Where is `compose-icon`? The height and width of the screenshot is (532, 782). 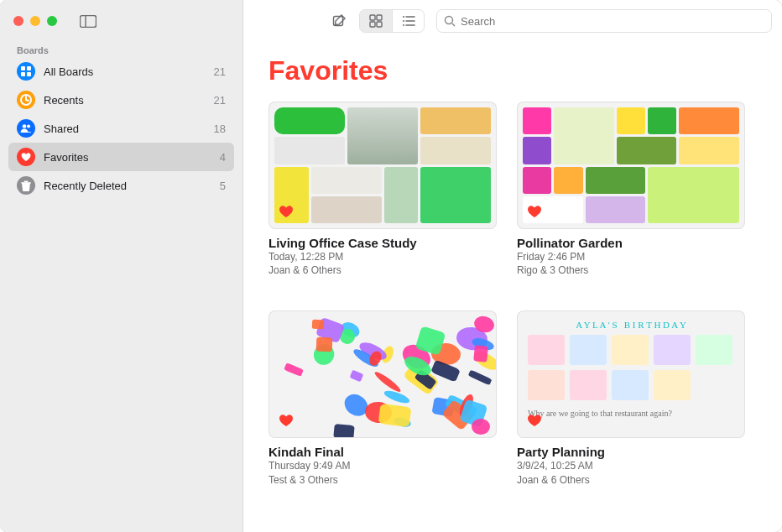 compose-icon is located at coordinates (339, 21).